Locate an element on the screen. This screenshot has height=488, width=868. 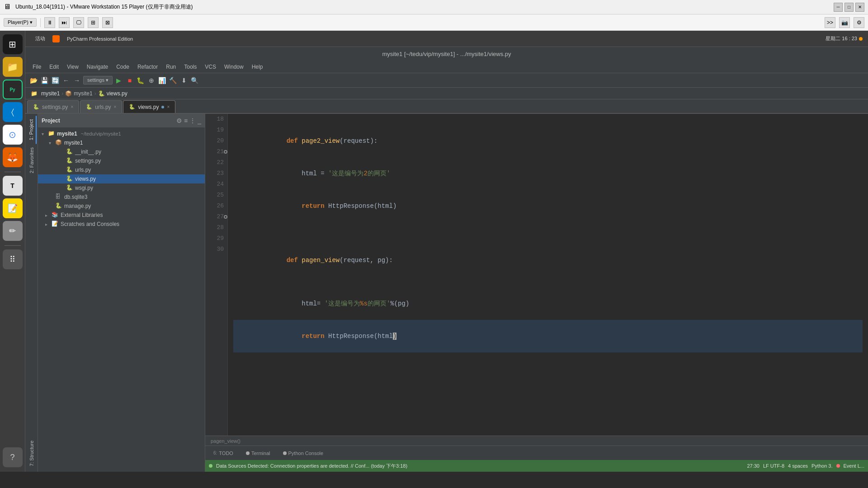
paren-19: ( is located at coordinates (341, 141).